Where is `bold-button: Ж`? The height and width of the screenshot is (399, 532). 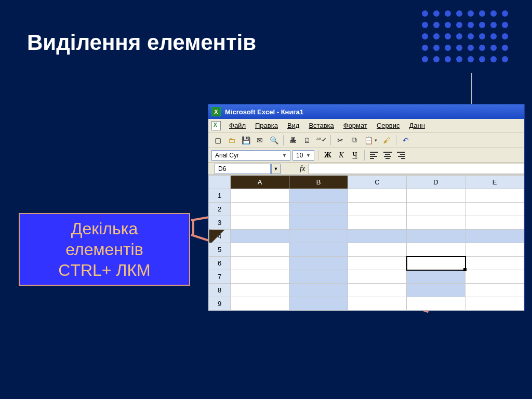
bold-button: Ж is located at coordinates (328, 155).